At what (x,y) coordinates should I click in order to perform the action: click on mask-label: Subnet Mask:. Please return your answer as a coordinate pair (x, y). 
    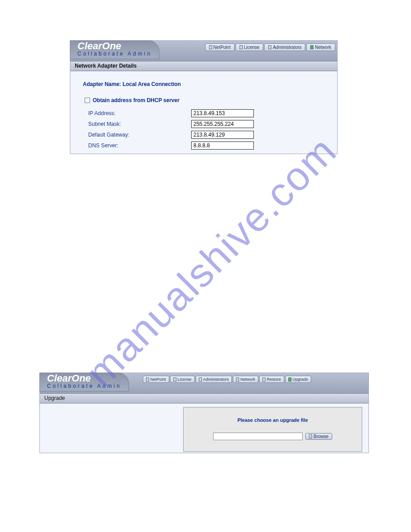
    Looking at the image, I should click on (140, 124).